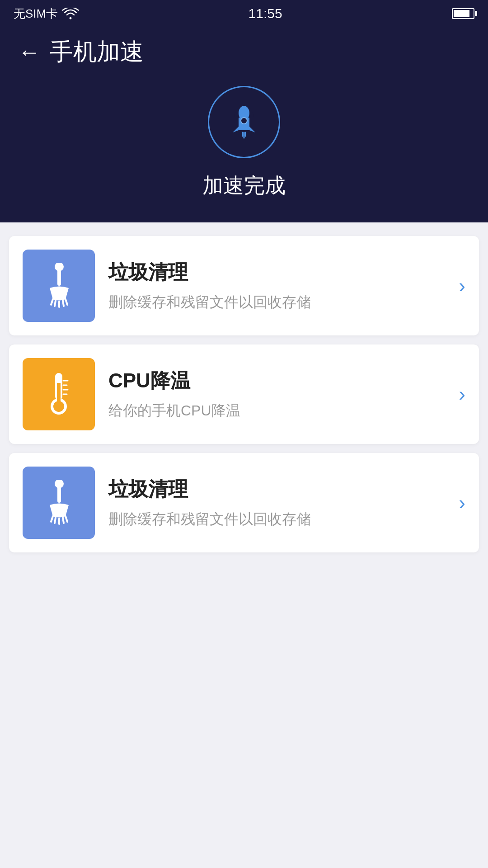  Describe the element at coordinates (59, 394) in the screenshot. I see `thermometer-icon` at that location.